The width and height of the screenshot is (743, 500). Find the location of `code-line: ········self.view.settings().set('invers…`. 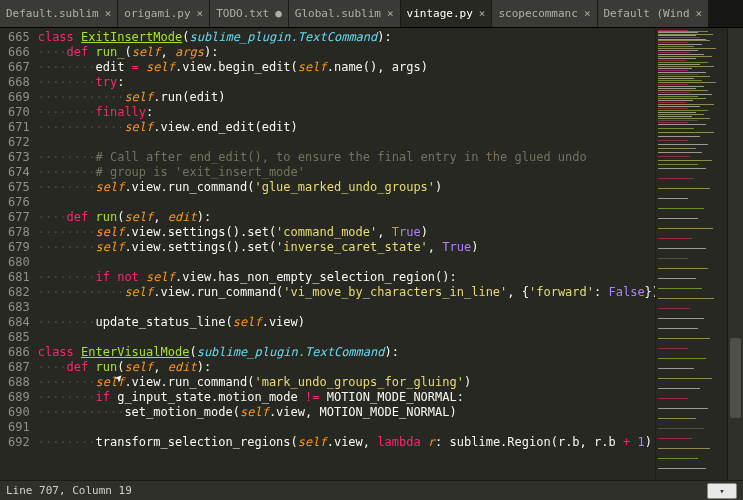

code-line: ········self.view.settings().set('invers… is located at coordinates (346, 248).